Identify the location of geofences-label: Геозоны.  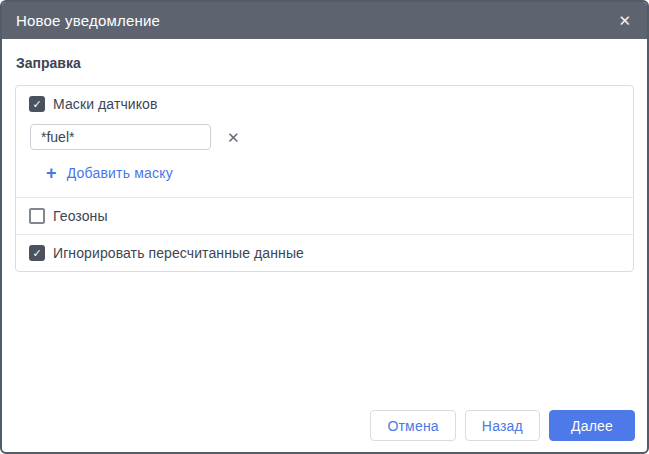
(80, 216).